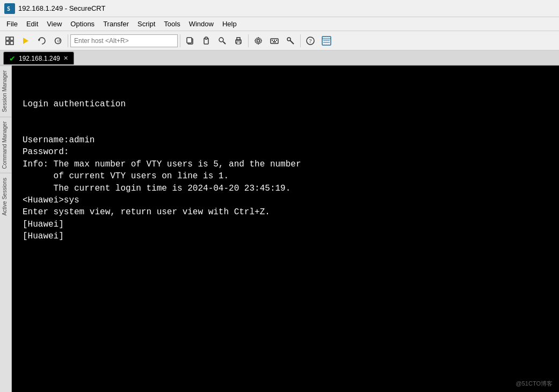  I want to click on tab-bar: ✔ 192.168.1.249 ✕, so click(279, 58).